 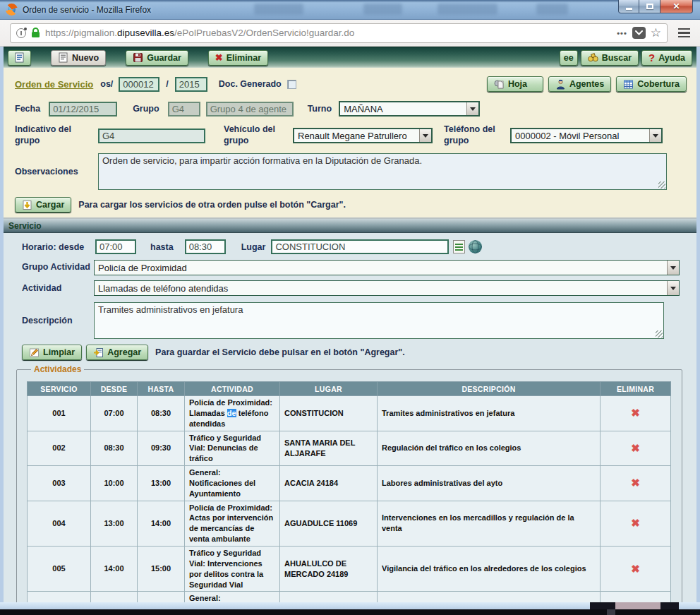 What do you see at coordinates (233, 568) in the screenshot?
I see `cell-actividad: Tráfico y Seguridad Vial: Intervenciones…` at bounding box center [233, 568].